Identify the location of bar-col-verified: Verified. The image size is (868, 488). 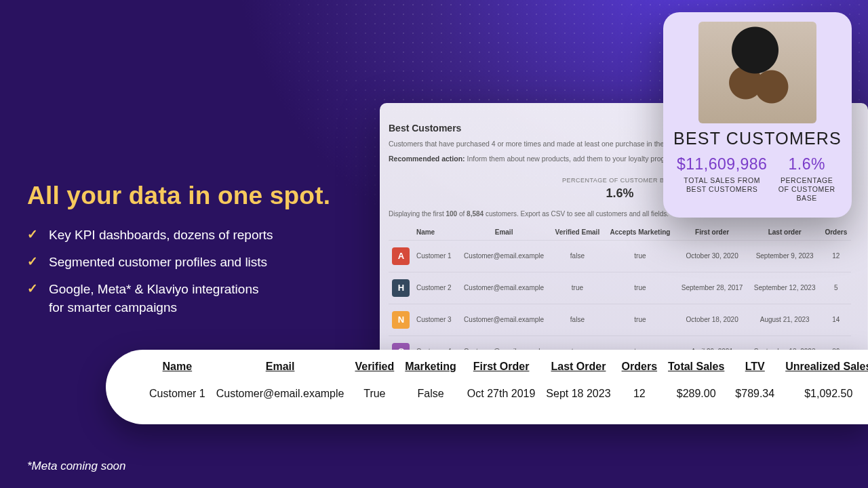
(374, 369).